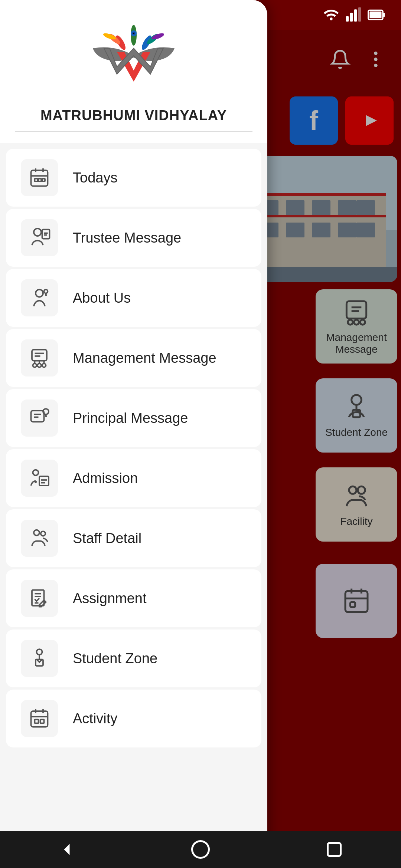  Describe the element at coordinates (355, 15) in the screenshot. I see `status-icons` at that location.